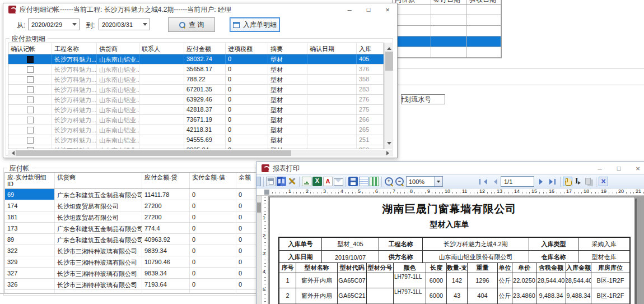  I want to click on vertical-scrollbar, so click(389, 96).